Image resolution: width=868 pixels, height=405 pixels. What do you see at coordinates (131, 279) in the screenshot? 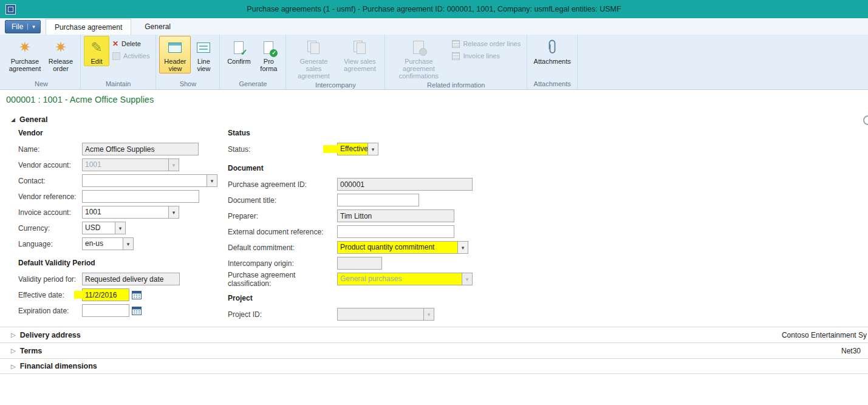
I see `validity-period-for-field: Requested delivery date` at bounding box center [131, 279].